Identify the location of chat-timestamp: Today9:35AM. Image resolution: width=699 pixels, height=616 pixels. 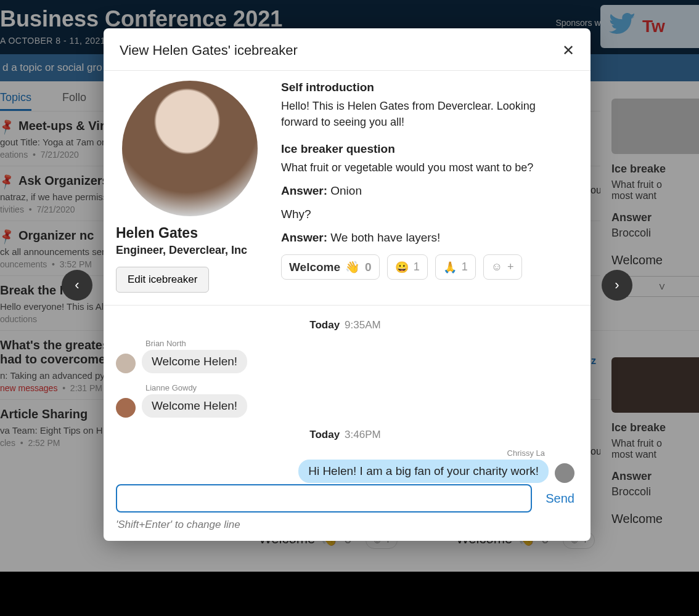
(345, 325).